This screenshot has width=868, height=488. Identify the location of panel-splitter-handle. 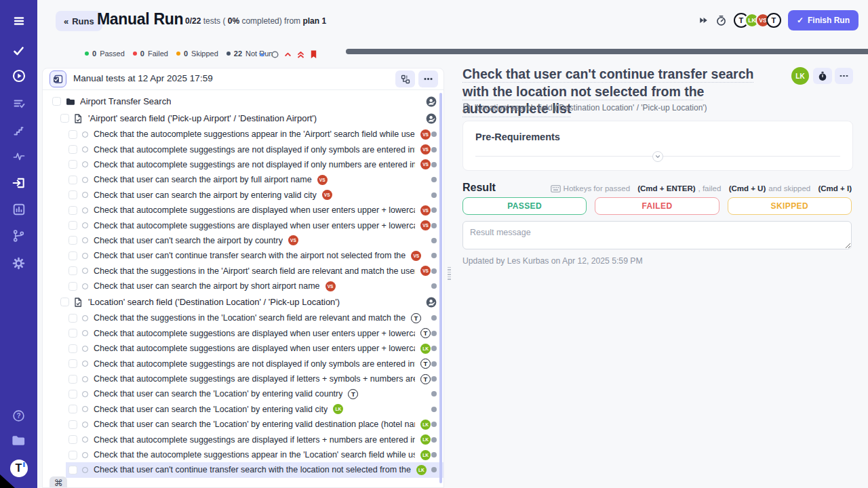
(449, 273).